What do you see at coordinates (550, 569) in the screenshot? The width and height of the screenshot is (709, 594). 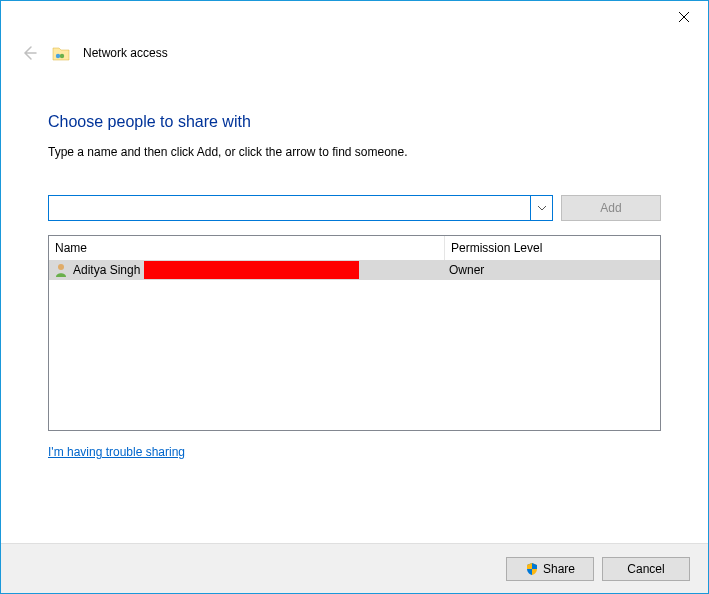 I see `share-button: Share` at bounding box center [550, 569].